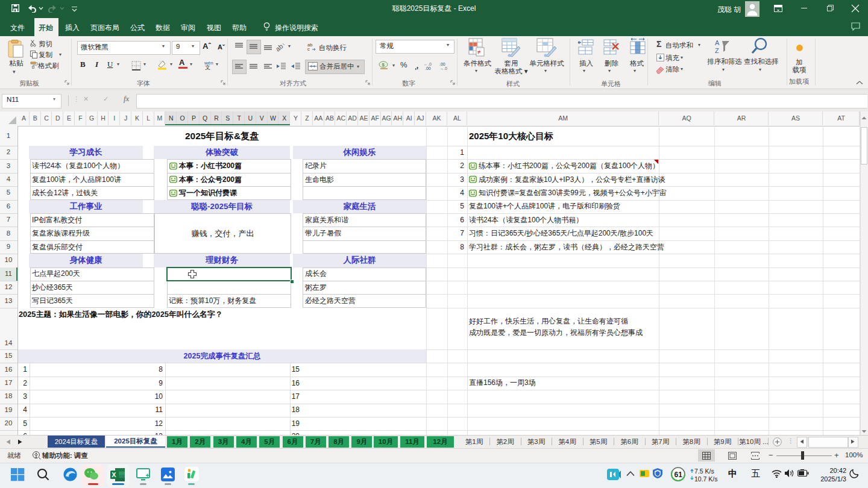  Describe the element at coordinates (717, 51) in the screenshot. I see `svg-text: Z` at that location.